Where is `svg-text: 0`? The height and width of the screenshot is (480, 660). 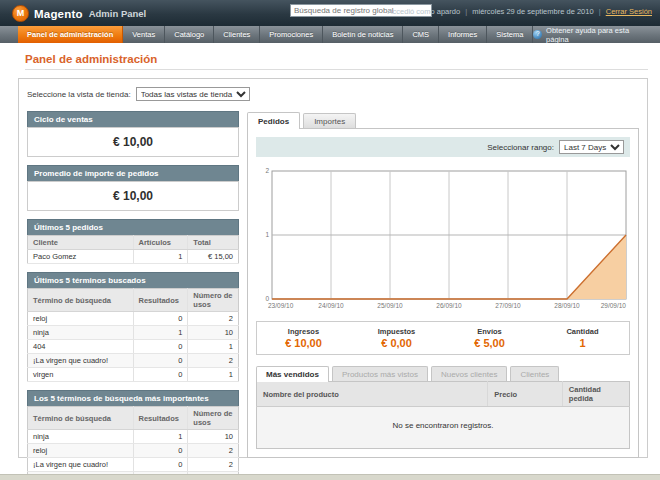 svg-text: 0 is located at coordinates (267, 298).